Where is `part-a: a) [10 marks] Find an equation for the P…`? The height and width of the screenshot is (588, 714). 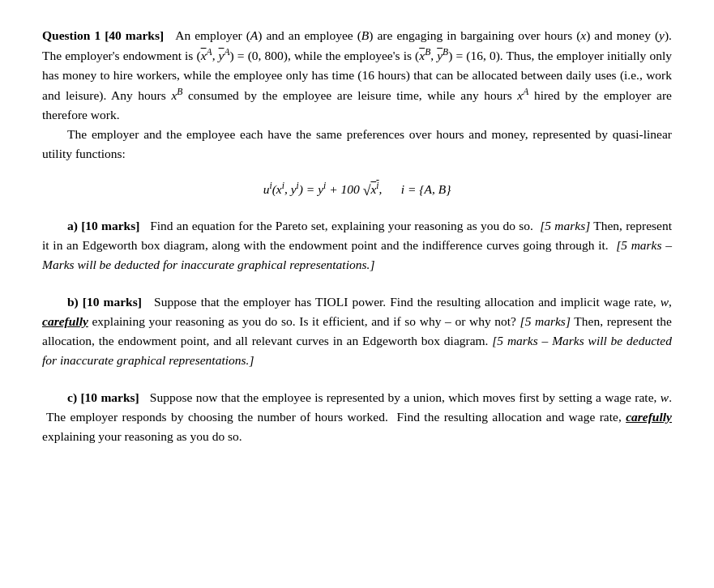 part-a: a) [10 marks] Find an equation for the P… is located at coordinates (357, 245).